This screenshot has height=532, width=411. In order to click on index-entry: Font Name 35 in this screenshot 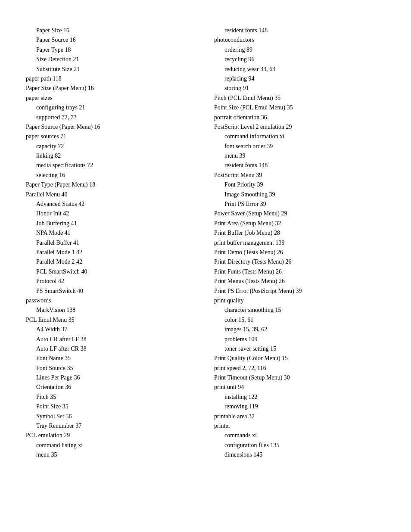, I will do `click(111, 358)`.